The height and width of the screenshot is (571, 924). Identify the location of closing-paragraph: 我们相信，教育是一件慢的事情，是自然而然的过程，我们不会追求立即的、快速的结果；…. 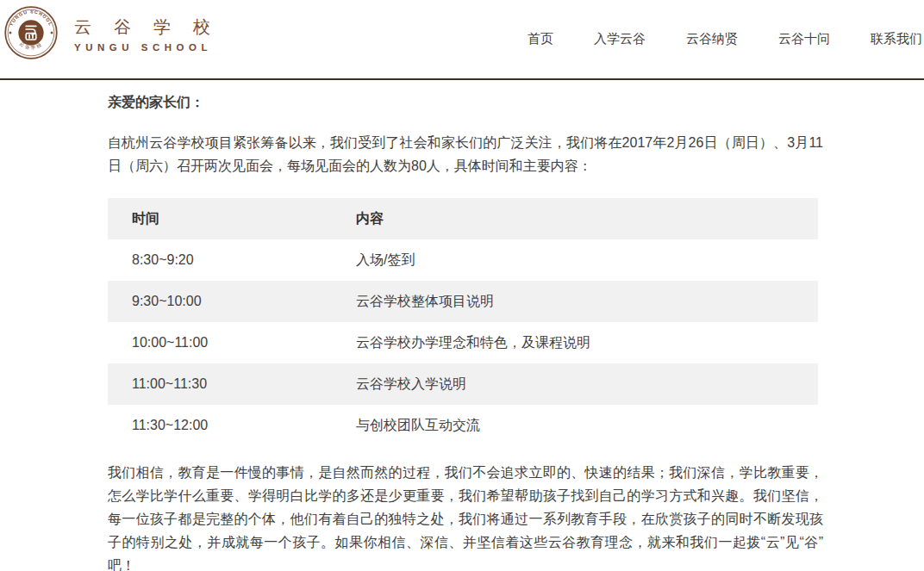
(465, 516).